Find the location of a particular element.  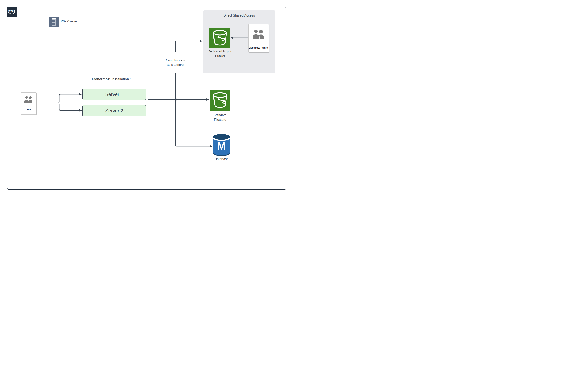

dedicated-export-bucket-icon is located at coordinates (220, 38).